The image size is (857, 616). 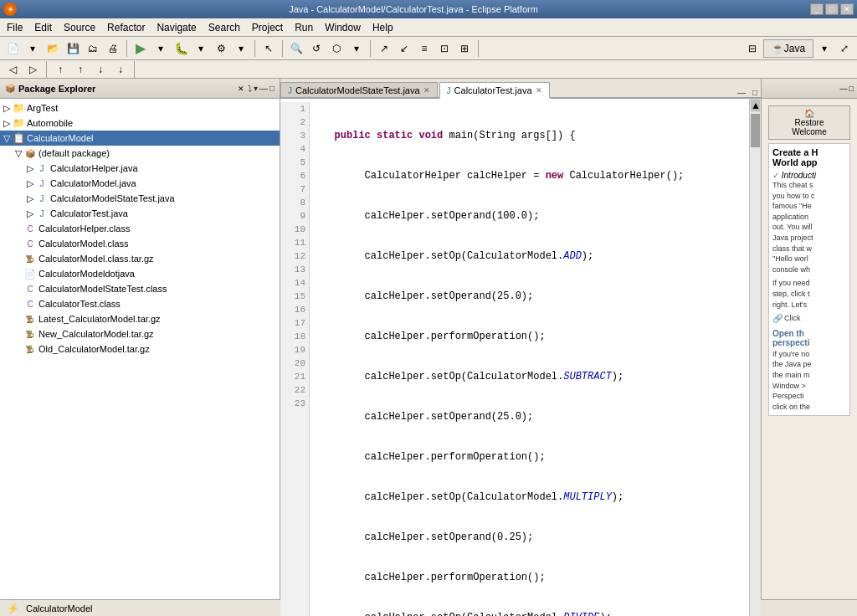 What do you see at coordinates (844, 49) in the screenshot?
I see `maximize-view: ⤢` at bounding box center [844, 49].